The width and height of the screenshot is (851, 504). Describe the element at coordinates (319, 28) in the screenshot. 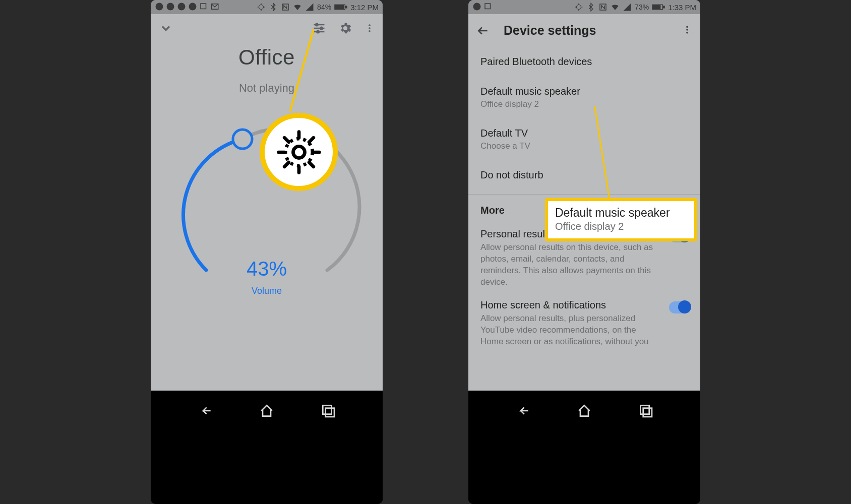

I see `equalizer-icon` at that location.